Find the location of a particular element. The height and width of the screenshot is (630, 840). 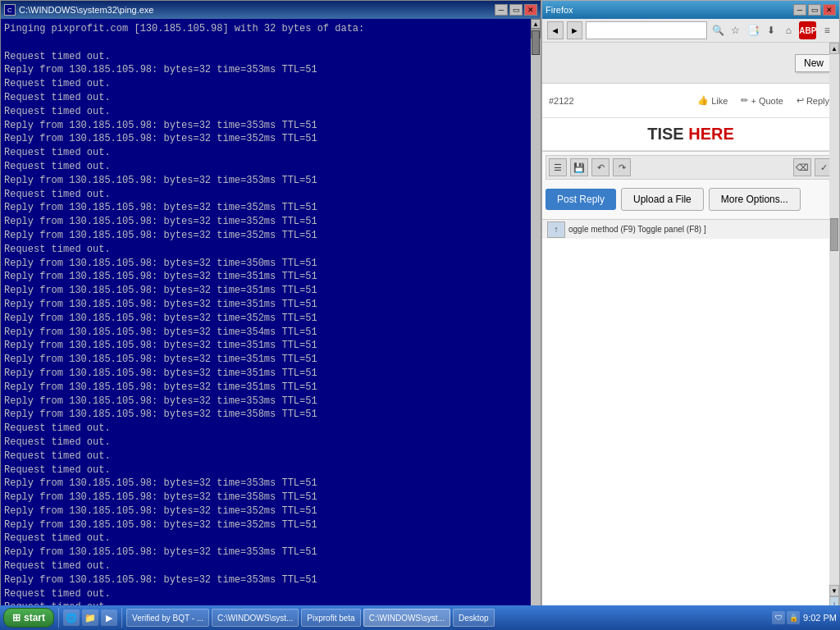

star-icon: ☆ is located at coordinates (736, 30).